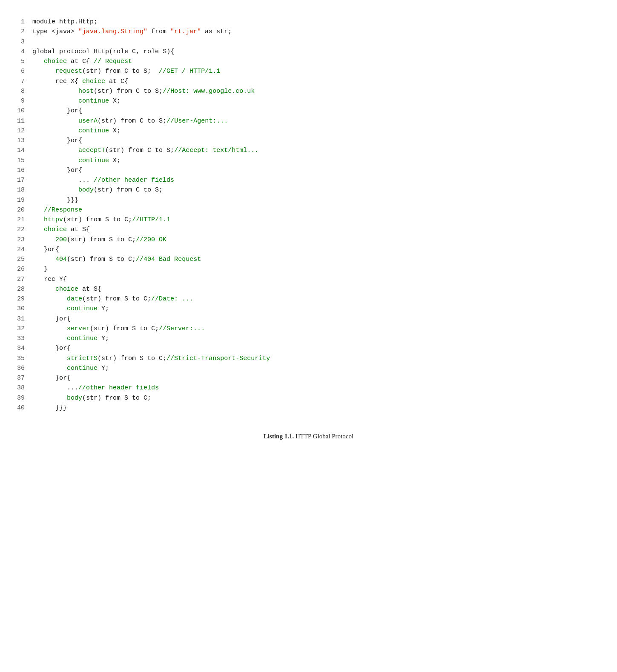  Describe the element at coordinates (25, 249) in the screenshot. I see `line-number: 24` at that location.